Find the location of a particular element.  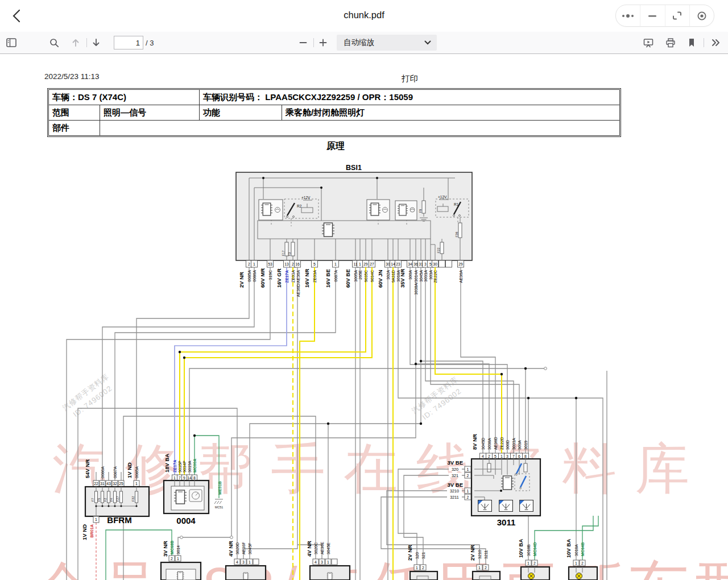

pin-number: 9 is located at coordinates (184, 478).